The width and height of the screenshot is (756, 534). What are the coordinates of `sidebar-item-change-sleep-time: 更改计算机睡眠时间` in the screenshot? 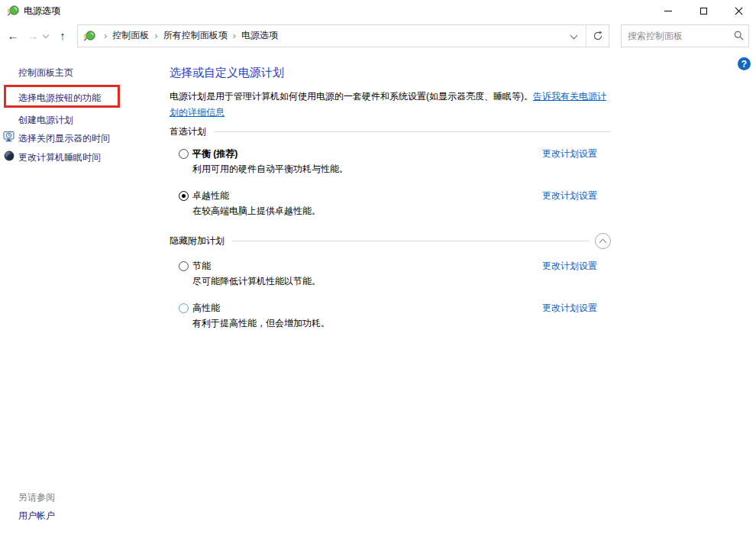 It's located at (60, 157).